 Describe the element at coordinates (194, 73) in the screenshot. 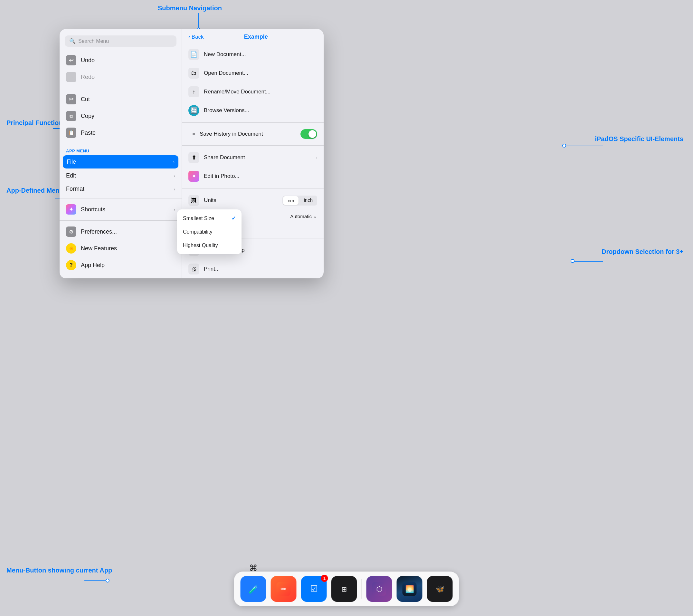

I see `open-doc-icon: 🗂` at that location.